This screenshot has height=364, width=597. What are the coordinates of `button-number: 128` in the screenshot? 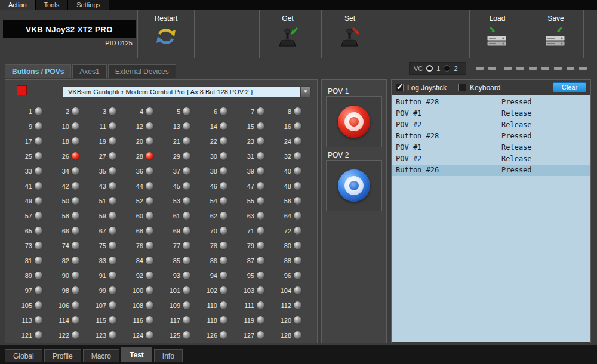 It's located at (286, 335).